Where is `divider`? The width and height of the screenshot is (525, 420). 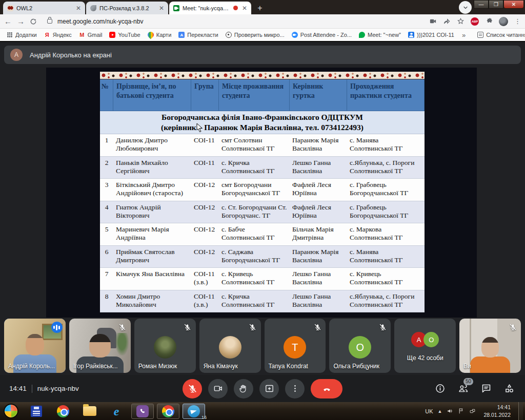 divider is located at coordinates (32, 389).